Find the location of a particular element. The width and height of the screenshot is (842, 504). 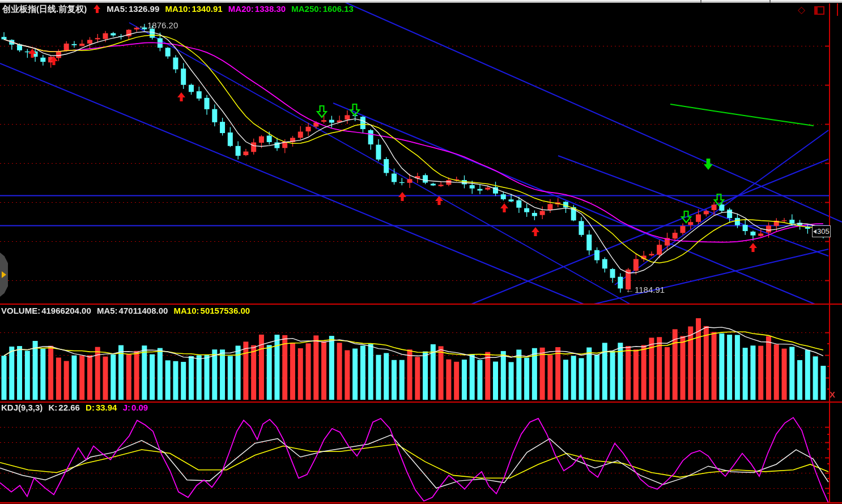

ma250-label: MA250: is located at coordinates (306, 9).